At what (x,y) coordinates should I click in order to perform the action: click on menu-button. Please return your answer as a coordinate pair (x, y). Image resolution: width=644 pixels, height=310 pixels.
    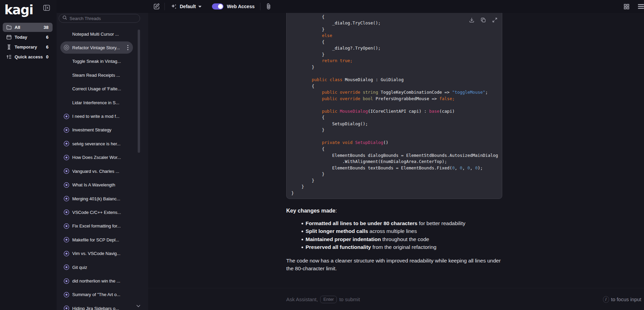
    Looking at the image, I should click on (641, 6).